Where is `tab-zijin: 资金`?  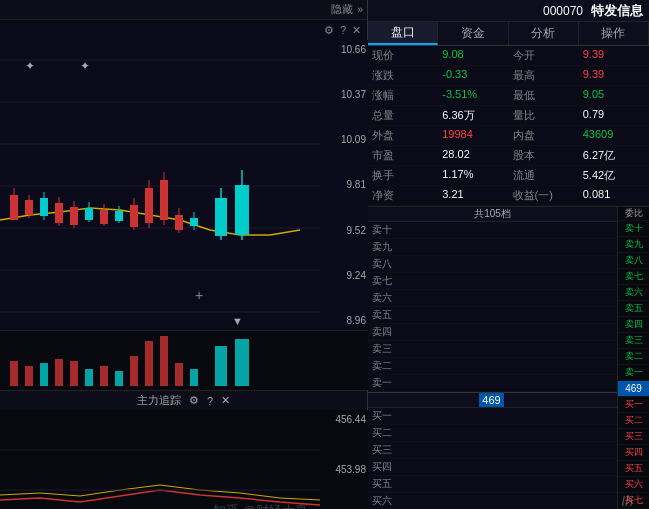
tab-zijin: 资金 is located at coordinates (473, 34).